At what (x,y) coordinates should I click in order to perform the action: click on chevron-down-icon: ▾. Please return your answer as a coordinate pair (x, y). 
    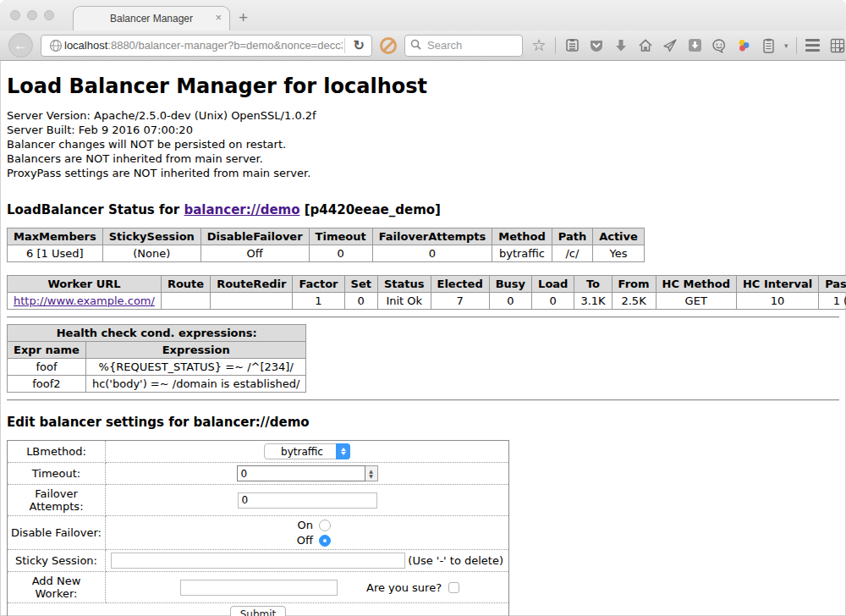
    Looking at the image, I should click on (787, 46).